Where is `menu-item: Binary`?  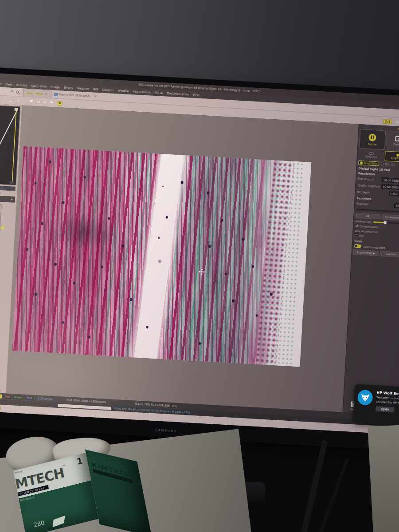 menu-item: Binary is located at coordinates (68, 88).